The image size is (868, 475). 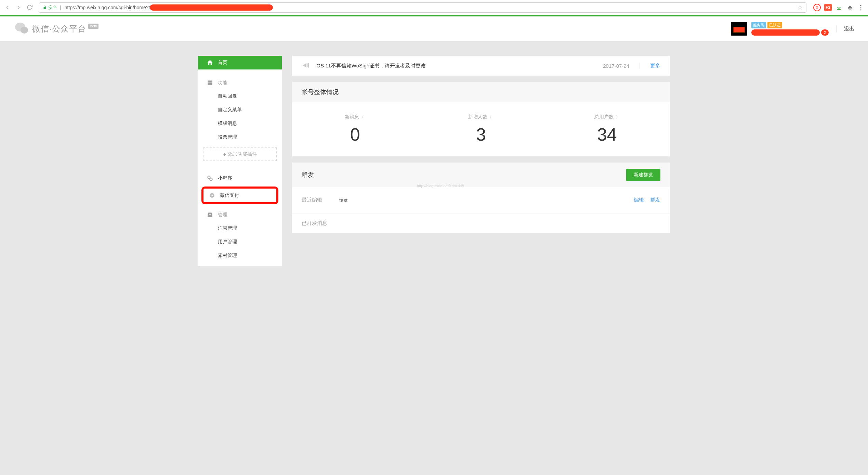 I want to click on reload-button, so click(x=29, y=8).